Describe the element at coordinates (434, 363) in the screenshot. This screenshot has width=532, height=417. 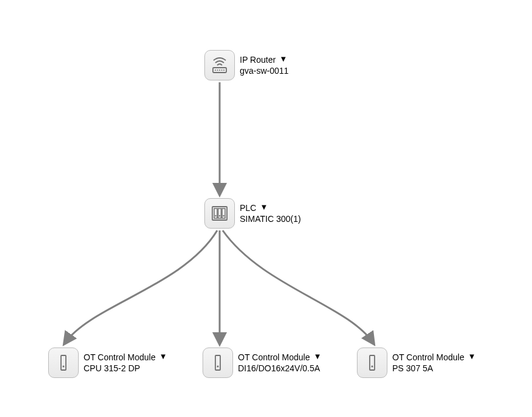
I see `node-label: OT Control Module ▼ PS 307 5A` at that location.